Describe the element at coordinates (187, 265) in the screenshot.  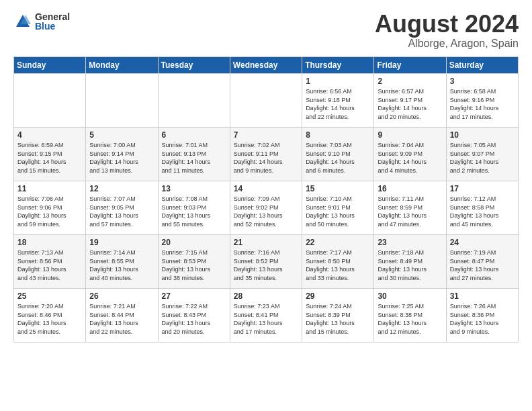
I see `cell-info: Sunrise: 7:15 AMSunset: 8:53 PMDaylight:…` at that location.